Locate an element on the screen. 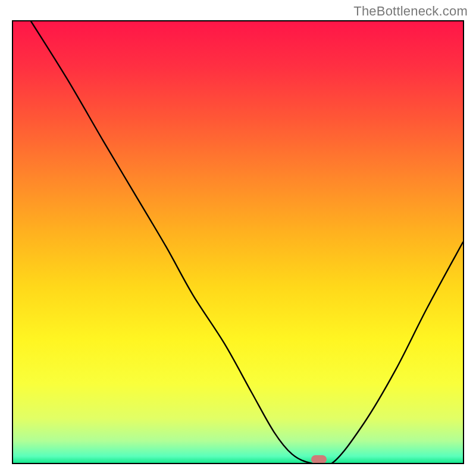 The image size is (476, 476). watermark-text: TheBottleneck.com is located at coordinates (411, 11).